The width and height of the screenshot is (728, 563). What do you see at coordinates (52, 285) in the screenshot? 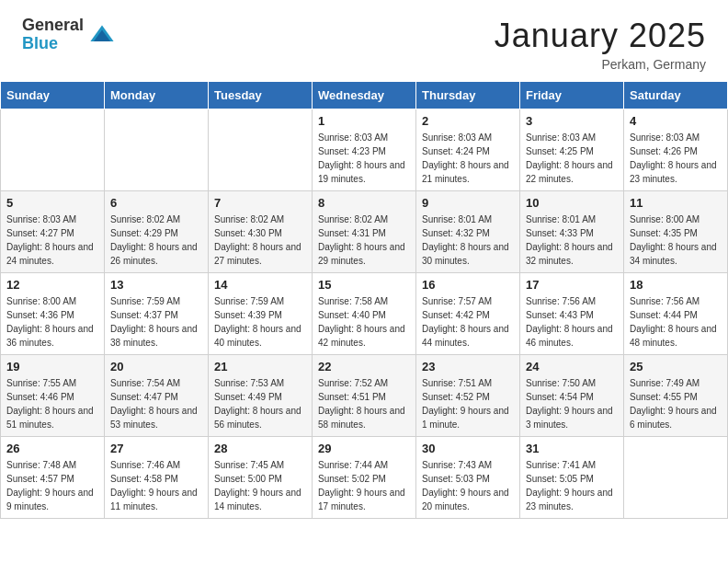
I see `day-number: 12` at bounding box center [52, 285].